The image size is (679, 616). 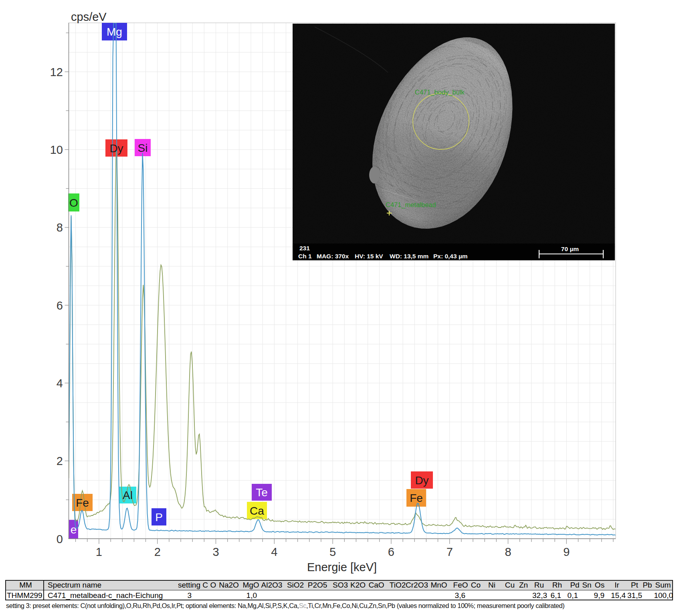 What do you see at coordinates (440, 92) in the screenshot?
I see `svg-text: C471_body_bulk` at bounding box center [440, 92].